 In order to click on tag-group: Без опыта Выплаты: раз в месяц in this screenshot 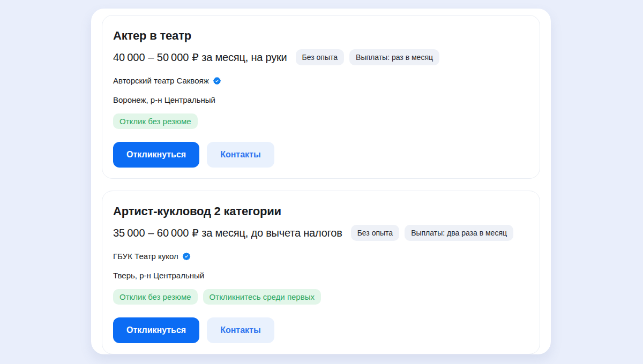, I will do `click(368, 57)`.